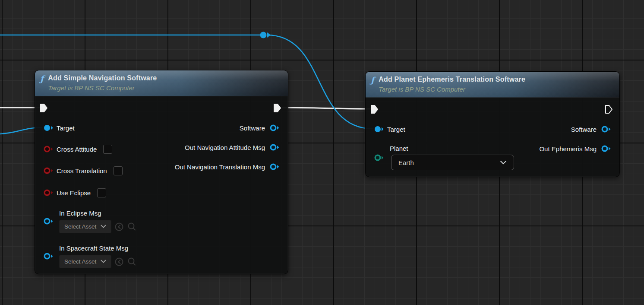 The image size is (644, 305). I want to click on in-spacecraft-state-msg-pin, so click(47, 256).